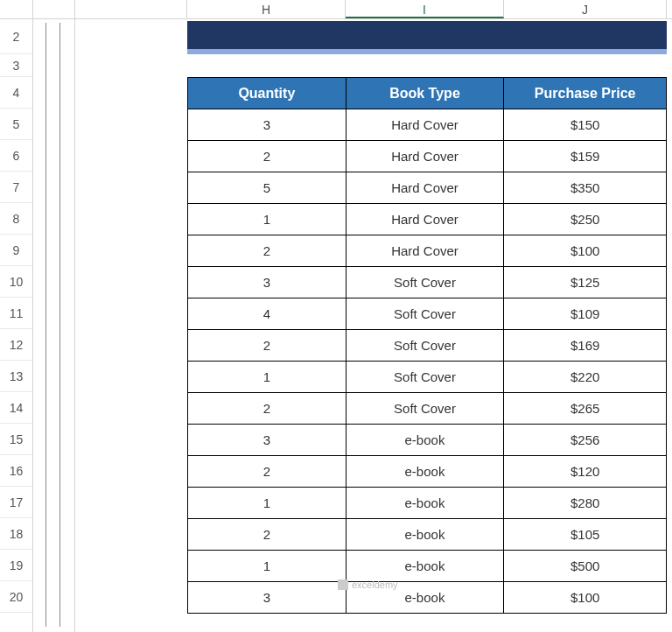 Image resolution: width=672 pixels, height=632 pixels. Describe the element at coordinates (427, 66) in the screenshot. I see `gap-row` at that location.